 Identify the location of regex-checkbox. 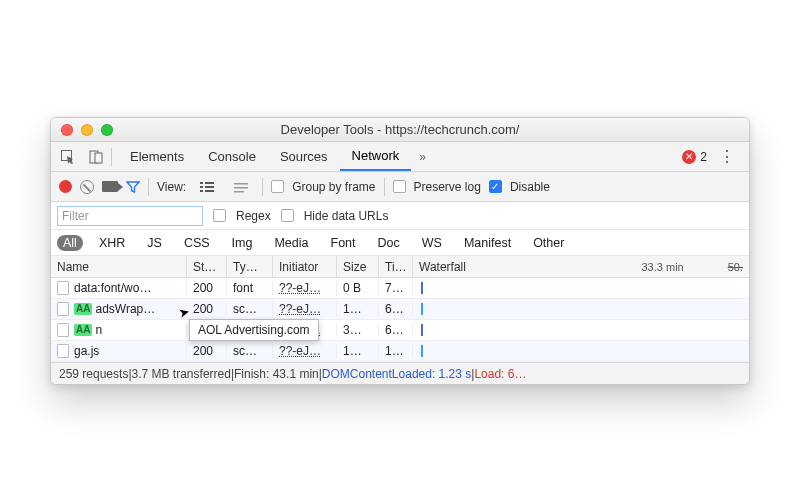
(220, 216).